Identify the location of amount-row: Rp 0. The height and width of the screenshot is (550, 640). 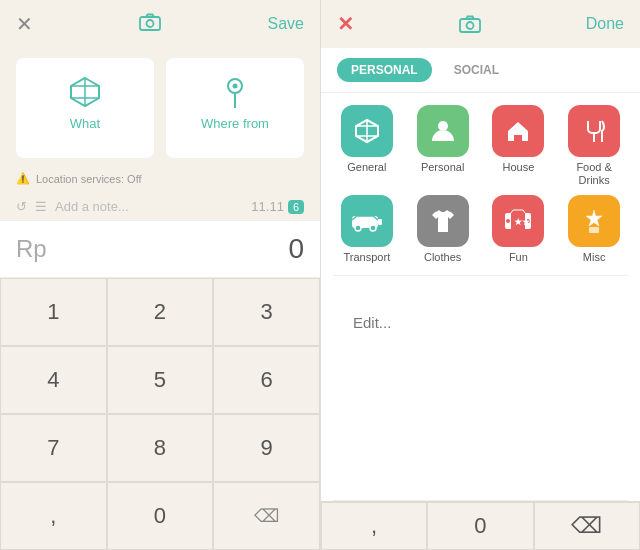
(160, 249).